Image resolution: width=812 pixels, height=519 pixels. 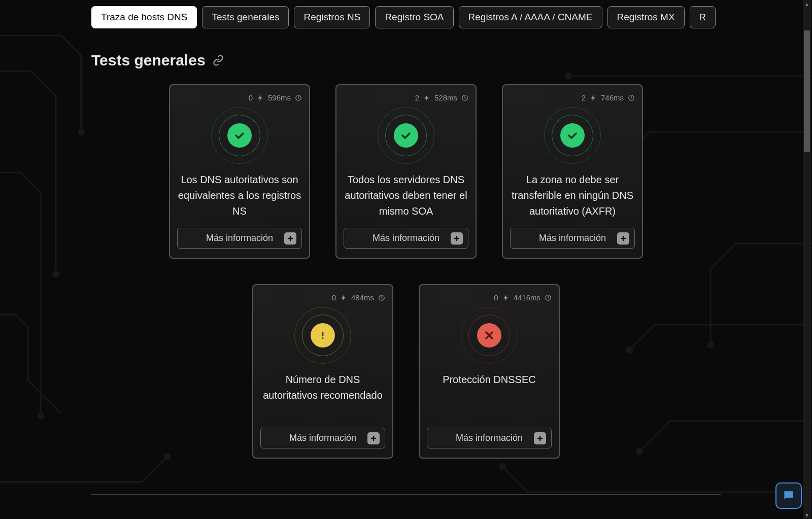 What do you see at coordinates (406, 171) in the screenshot?
I see `test-card: 2 528ms Todos los servidores DNS autorit…` at bounding box center [406, 171].